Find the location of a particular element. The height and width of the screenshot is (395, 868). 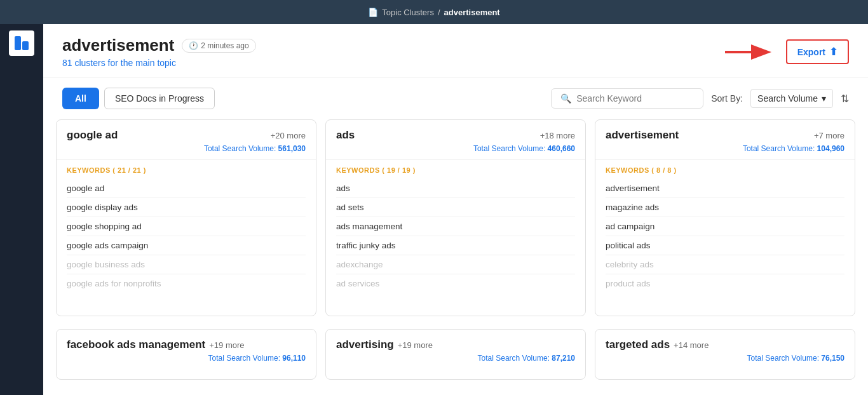

keyword-item: ad campaign is located at coordinates (725, 227).